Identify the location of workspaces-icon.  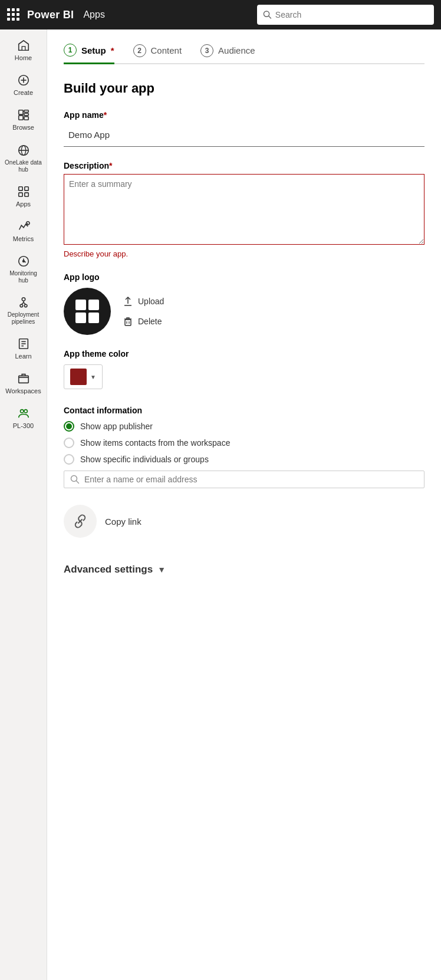
(24, 379).